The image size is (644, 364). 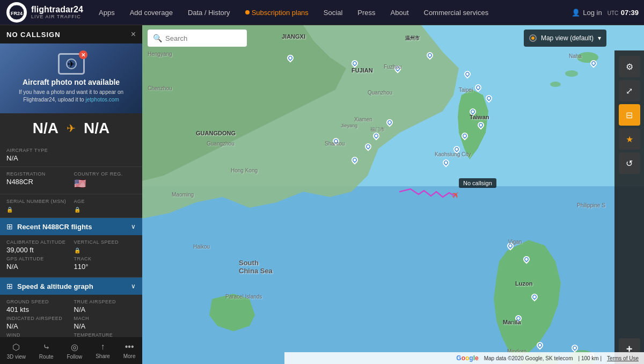 I want to click on star-icon: ★, so click(x=630, y=140).